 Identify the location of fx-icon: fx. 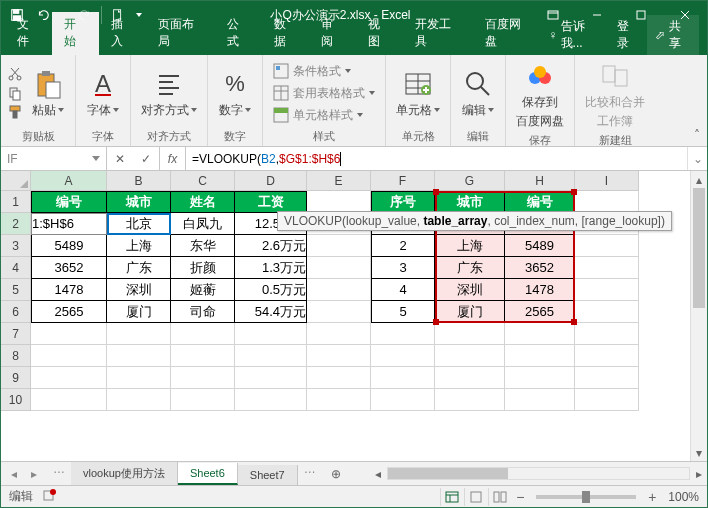
(173, 158).